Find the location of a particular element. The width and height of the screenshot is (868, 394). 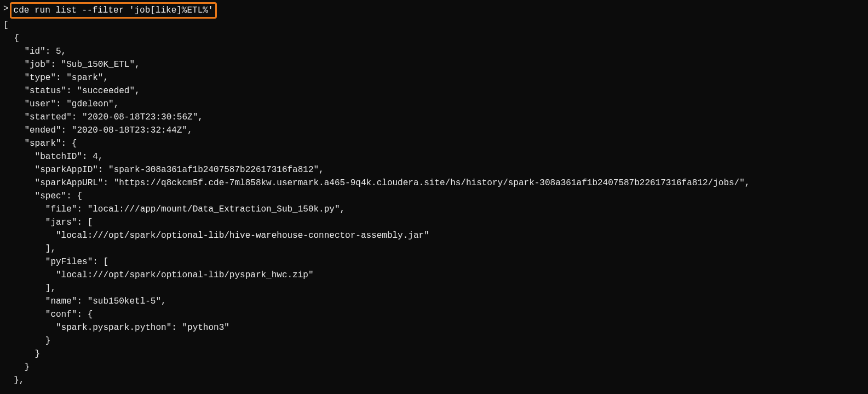

output-line: "sparkAppURL": "https://q8ckcm5f.cde-7ml… is located at coordinates (435, 183).